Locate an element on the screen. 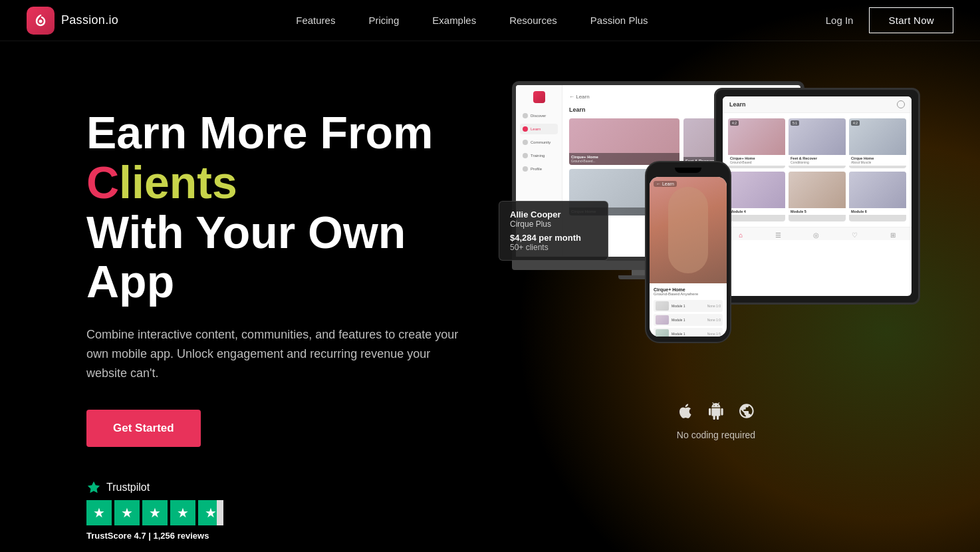 The width and height of the screenshot is (980, 552). trustpilot-label: Trustpilot is located at coordinates (128, 487).